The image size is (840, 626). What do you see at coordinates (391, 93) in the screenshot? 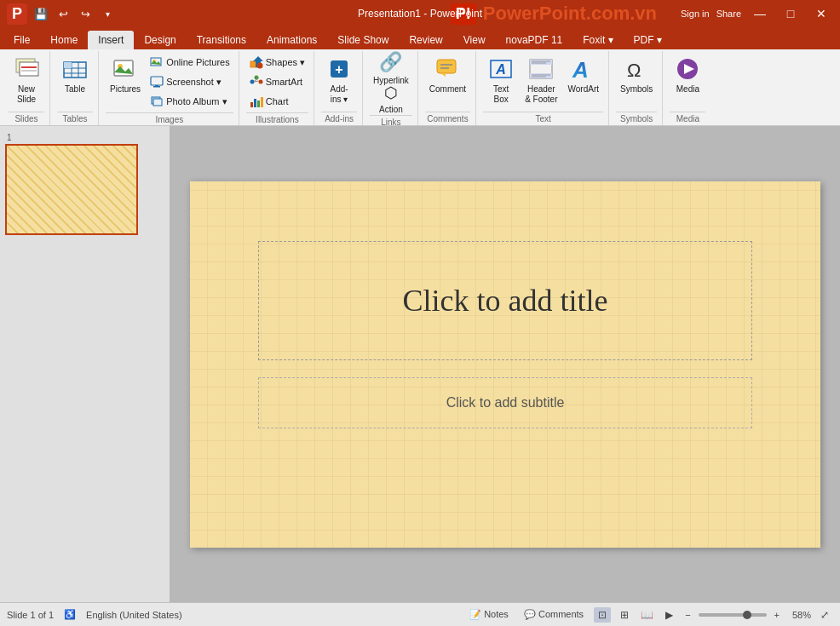
I see `action-icon: ⬡` at bounding box center [391, 93].